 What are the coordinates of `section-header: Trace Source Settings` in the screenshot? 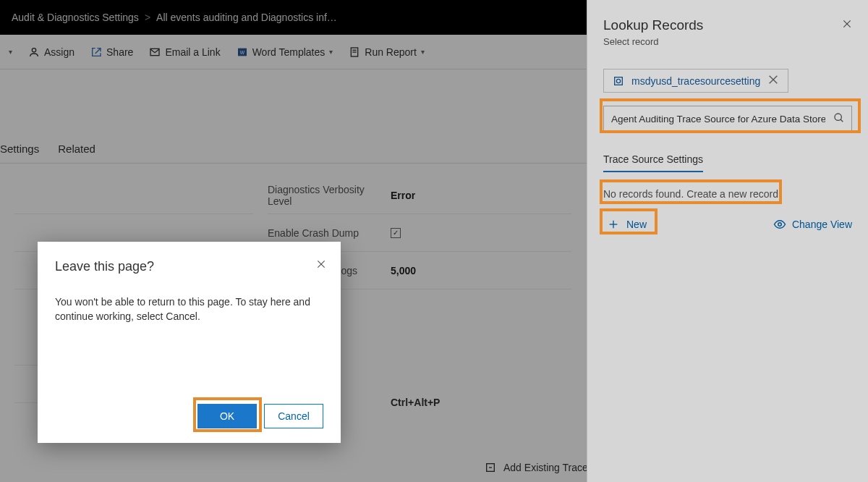 It's located at (653, 163).